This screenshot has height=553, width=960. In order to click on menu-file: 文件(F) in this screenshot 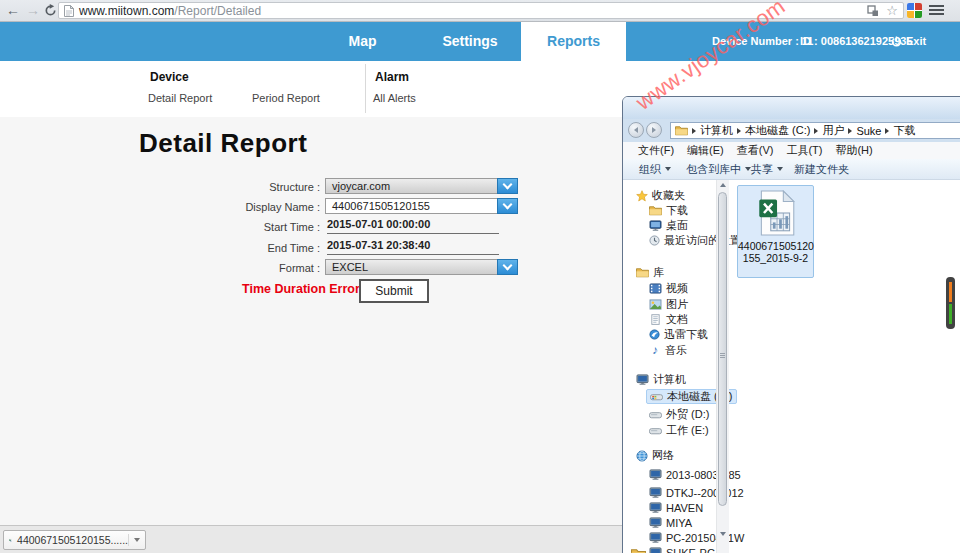, I will do `click(656, 150)`.